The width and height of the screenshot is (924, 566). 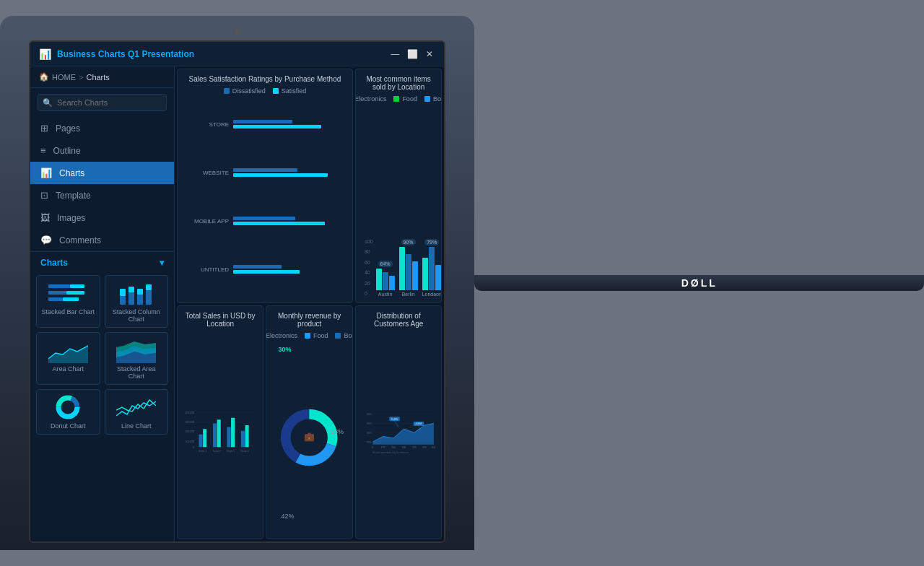 I want to click on chart4-electronics-label: Electronics, so click(x=282, y=336).